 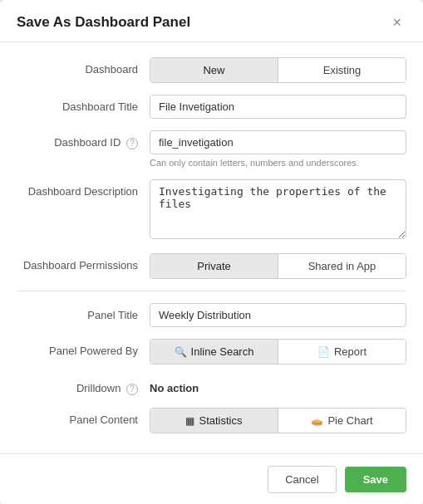 What do you see at coordinates (132, 389) in the screenshot?
I see `drilldown-help-icon: ?` at bounding box center [132, 389].